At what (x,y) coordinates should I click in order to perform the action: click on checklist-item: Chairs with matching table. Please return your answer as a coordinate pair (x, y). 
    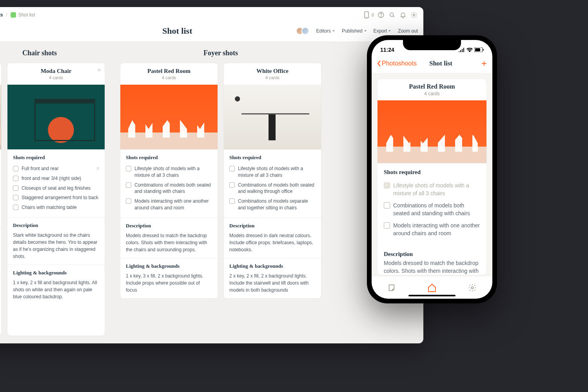
    Looking at the image, I should click on (56, 208).